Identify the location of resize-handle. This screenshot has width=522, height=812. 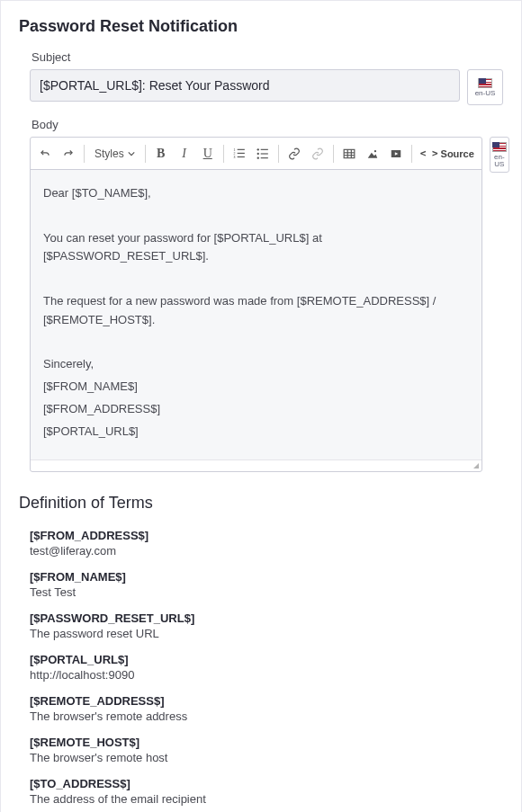
(256, 466).